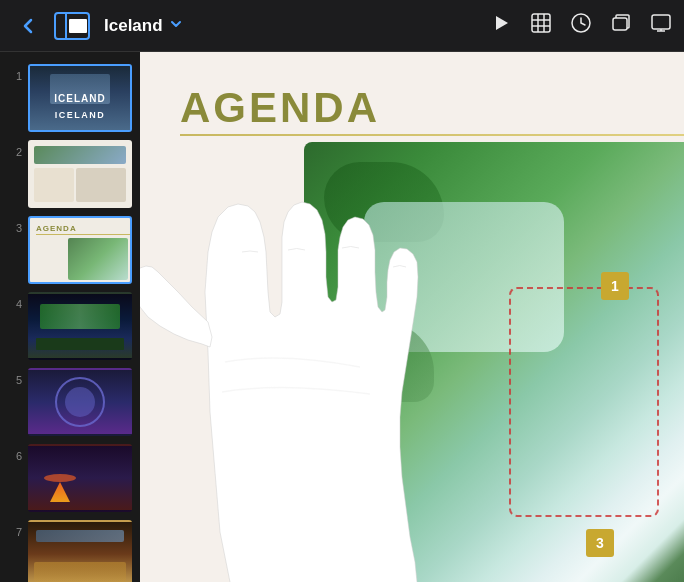  Describe the element at coordinates (70, 549) in the screenshot. I see `slide-item: 7` at that location.